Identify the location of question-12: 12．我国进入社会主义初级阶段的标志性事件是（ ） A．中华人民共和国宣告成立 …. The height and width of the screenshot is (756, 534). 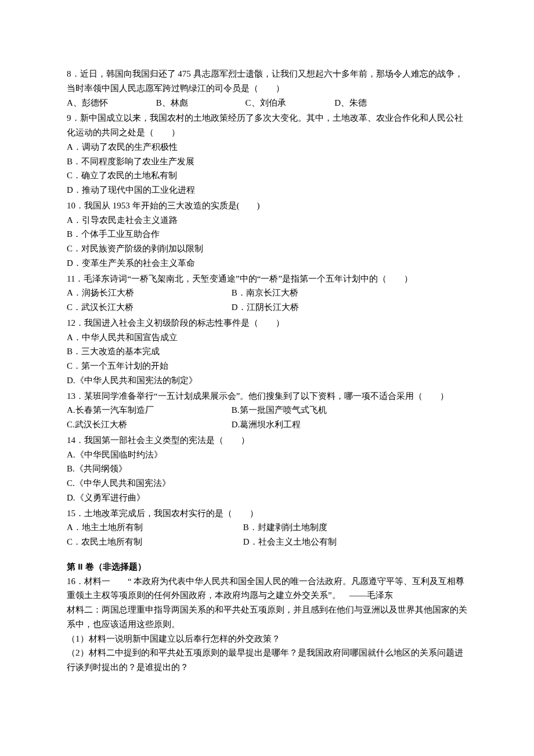
(267, 352).